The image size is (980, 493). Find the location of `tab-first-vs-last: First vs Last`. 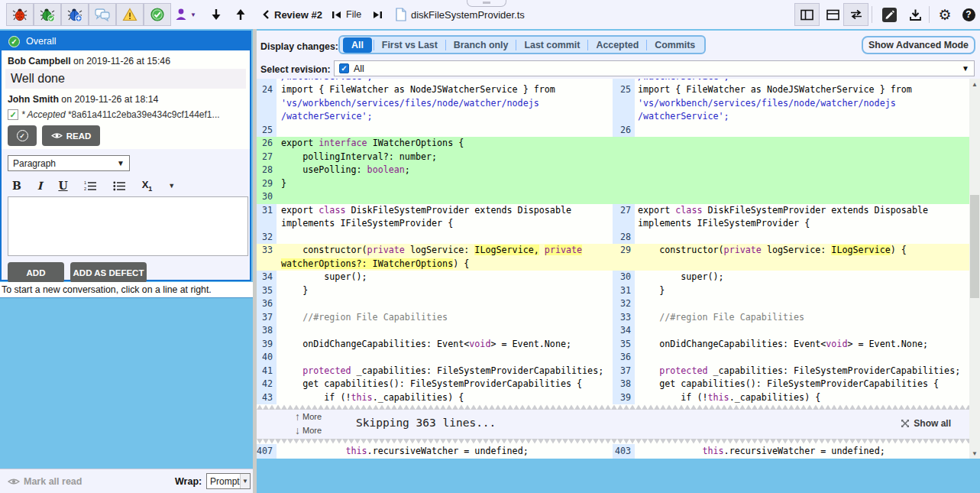

tab-first-vs-last: First vs Last is located at coordinates (409, 45).